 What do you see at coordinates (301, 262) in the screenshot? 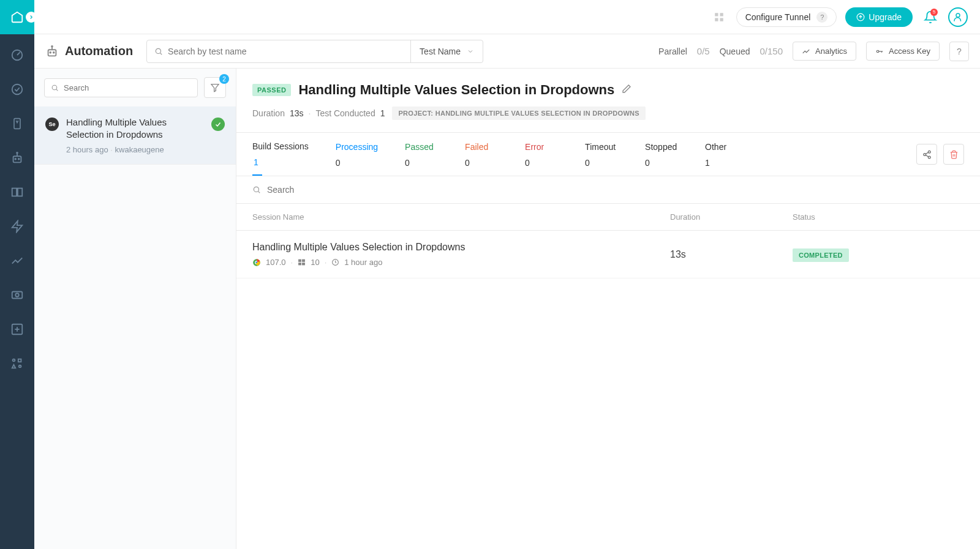
I see `windows-icon` at bounding box center [301, 262].